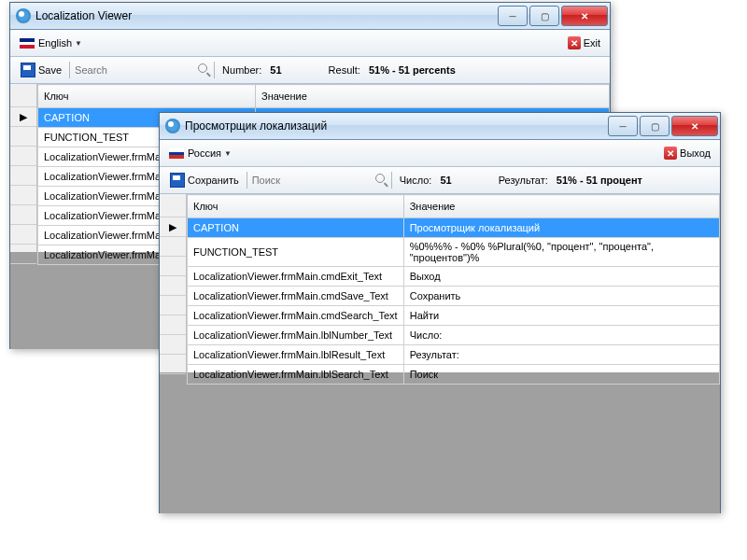 Image resolution: width=747 pixels, height=560 pixels. I want to click on save-button: Save, so click(41, 70).